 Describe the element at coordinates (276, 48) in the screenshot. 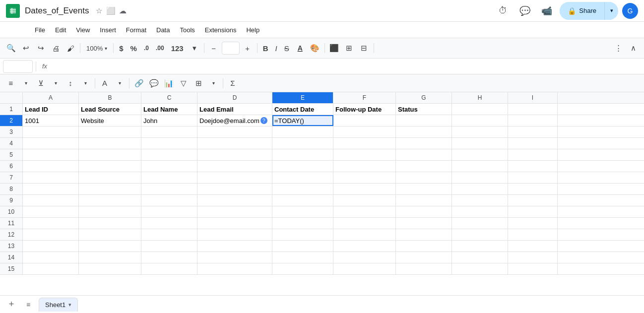

I see `italic-button: I` at that location.